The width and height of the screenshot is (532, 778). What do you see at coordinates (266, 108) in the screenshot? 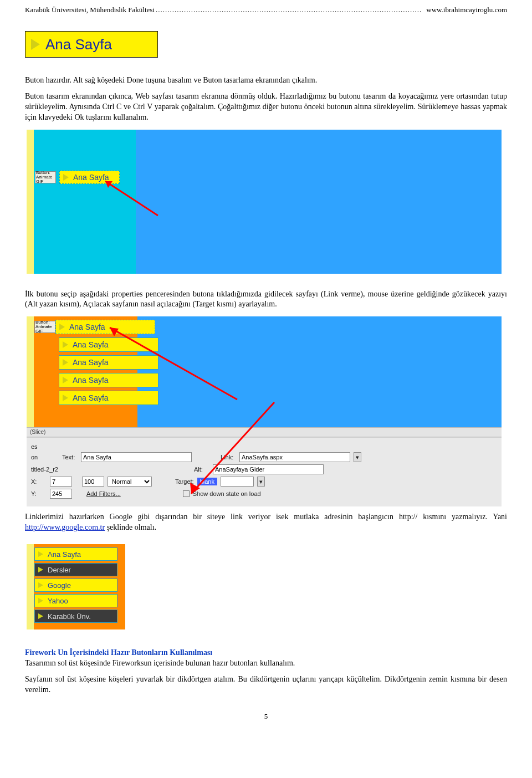
I see `paragraph-2: Buton tasarım ekranından çıkınca, Web sa…` at bounding box center [266, 108].